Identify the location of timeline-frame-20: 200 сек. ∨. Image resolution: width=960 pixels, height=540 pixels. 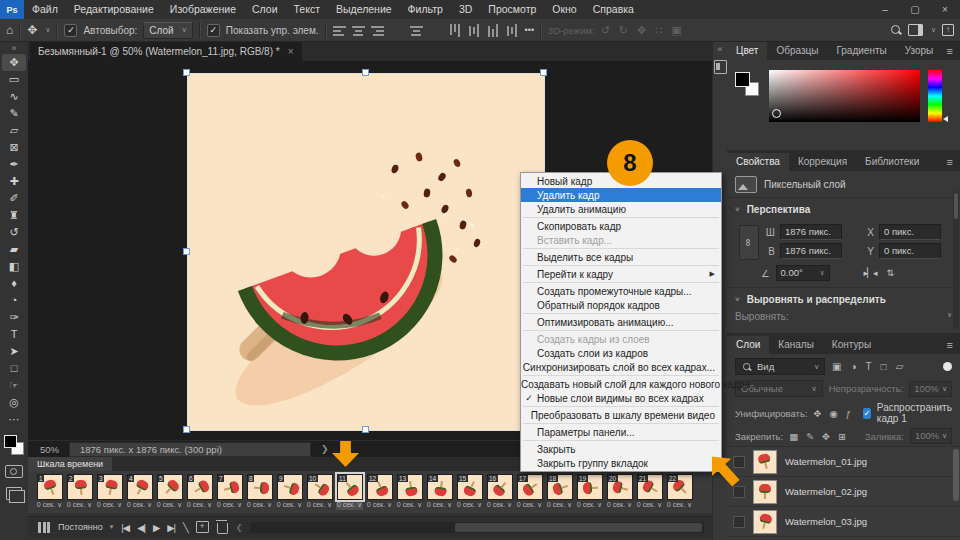
(620, 492).